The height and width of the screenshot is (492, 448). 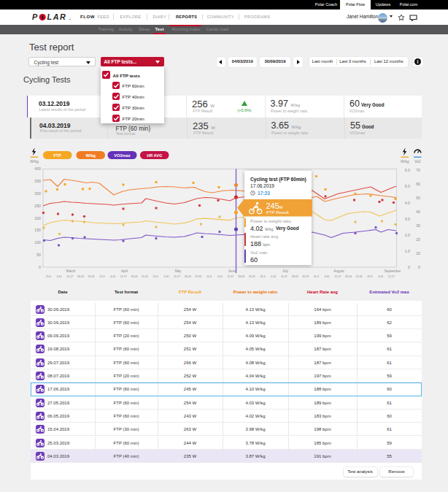 What do you see at coordinates (407, 170) in the screenshot?
I see `svg-text: 6.0` at bounding box center [407, 170].